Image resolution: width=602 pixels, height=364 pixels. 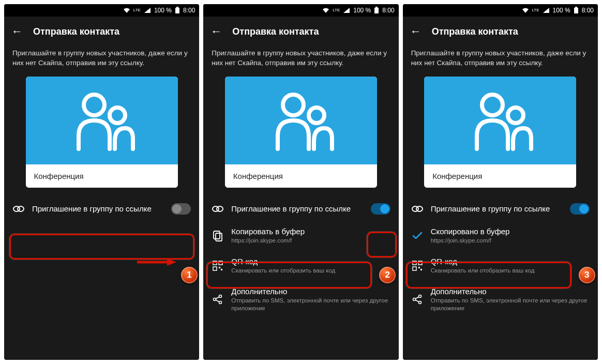 I want to click on more-label: Дополнительно, so click(x=510, y=292).